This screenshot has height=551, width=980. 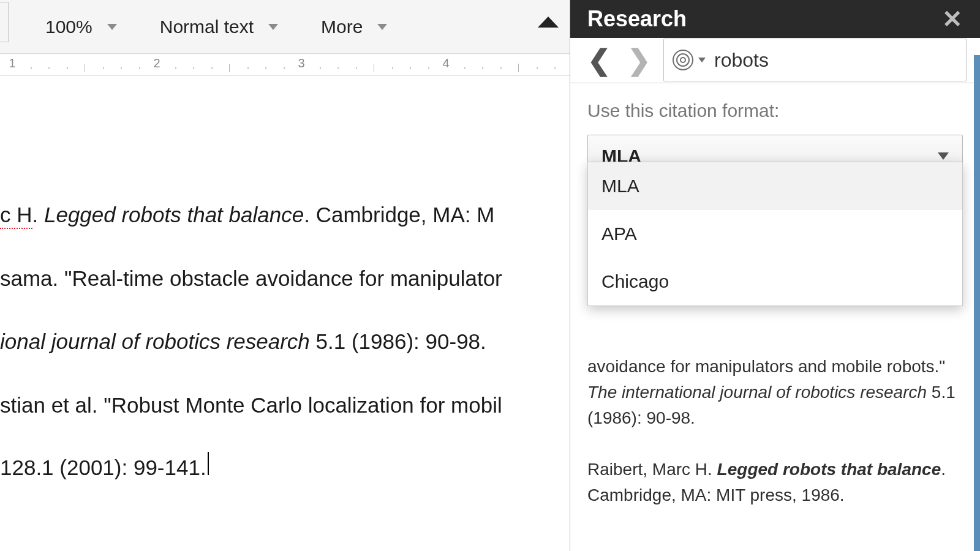 I want to click on text-run: 5.1 (1986): 90-98., so click(x=398, y=342).